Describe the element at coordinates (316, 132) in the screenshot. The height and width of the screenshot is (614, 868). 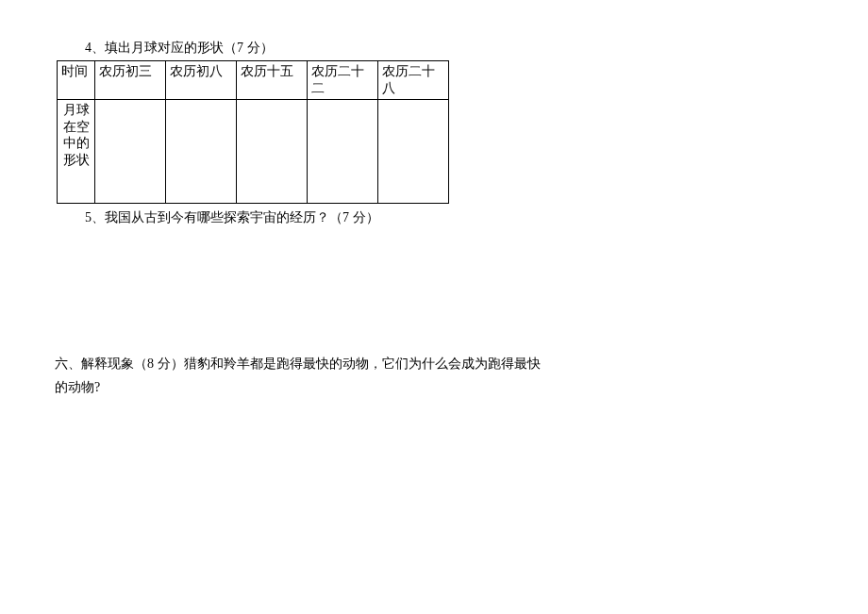
I see `moon-table-wrap: 时间 农历初三 农历初八 农历十五 农历二十二 农历二十八 月球在空中的形状` at that location.